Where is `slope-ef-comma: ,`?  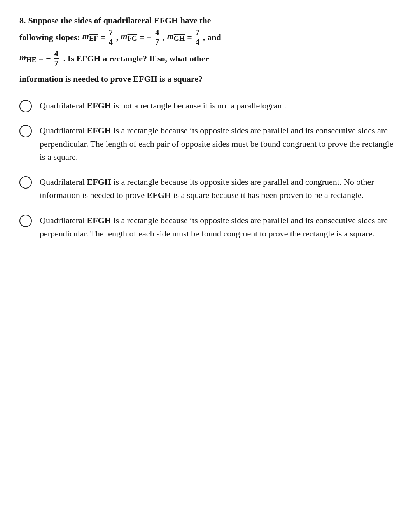
slope-ef-comma: , is located at coordinates (117, 37).